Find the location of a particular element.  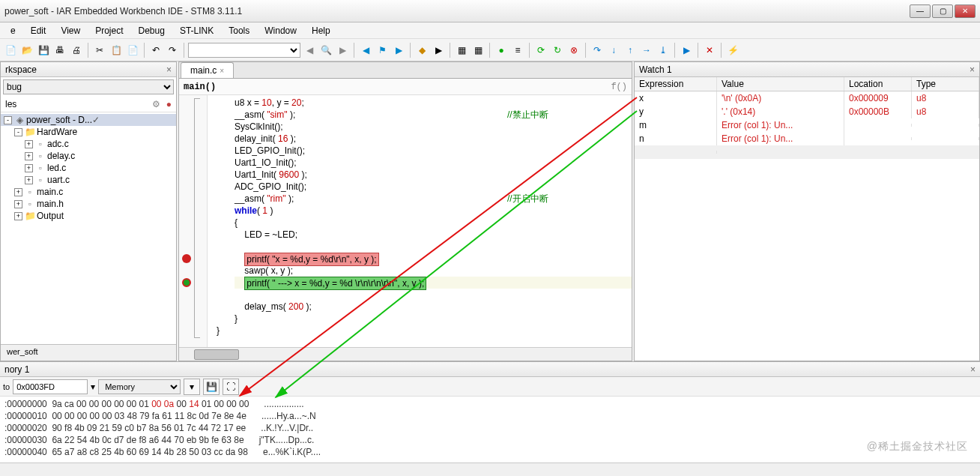

watch-row: x'\n' (0x0A)0x000009u8 is located at coordinates (807, 98).